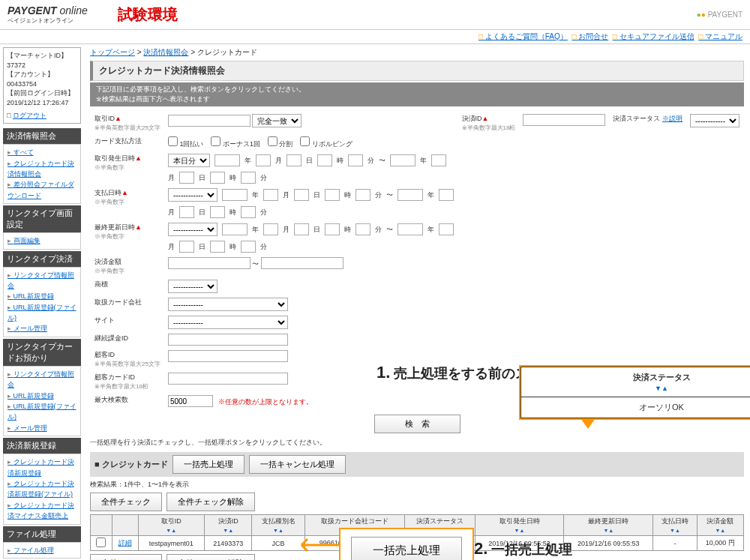 This screenshot has width=750, height=560. I want to click on brand-select: ------------, so click(193, 286).